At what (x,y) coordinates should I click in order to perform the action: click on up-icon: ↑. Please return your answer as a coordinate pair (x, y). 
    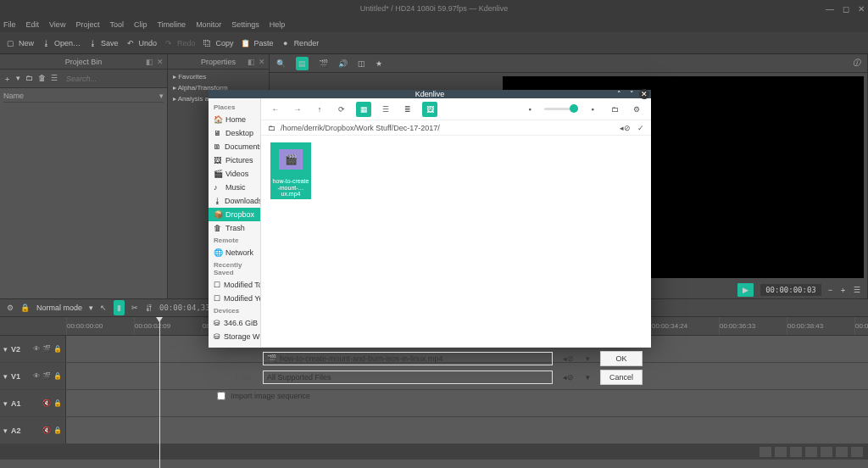
    Looking at the image, I should click on (320, 109).